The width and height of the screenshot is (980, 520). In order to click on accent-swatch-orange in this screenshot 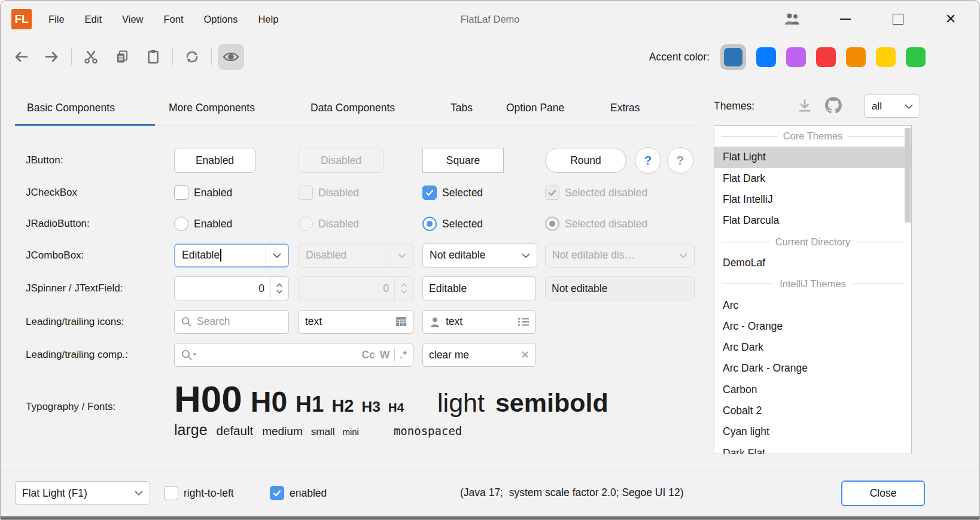, I will do `click(856, 57)`.